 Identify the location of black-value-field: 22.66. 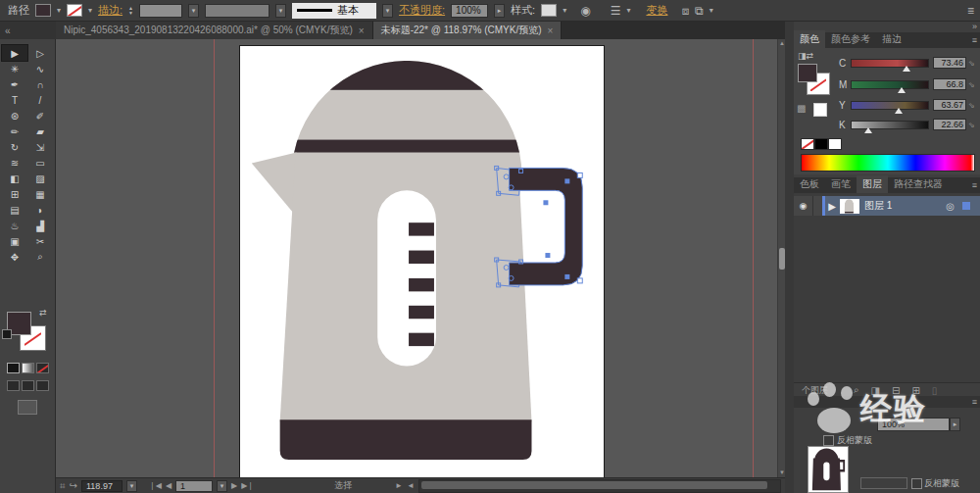
(950, 124).